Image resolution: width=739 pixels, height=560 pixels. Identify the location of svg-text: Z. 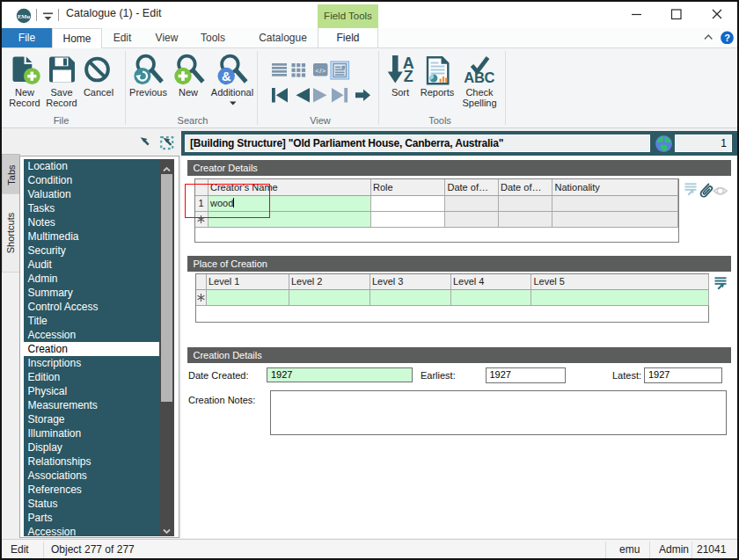
(408, 76).